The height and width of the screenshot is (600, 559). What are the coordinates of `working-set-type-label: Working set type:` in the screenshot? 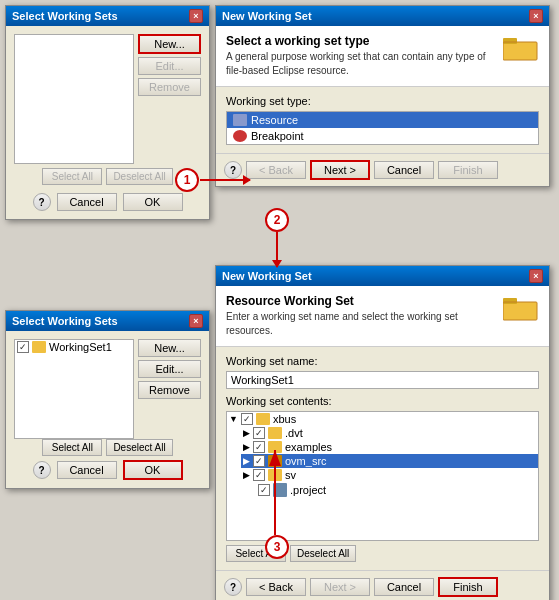 It's located at (382, 101).